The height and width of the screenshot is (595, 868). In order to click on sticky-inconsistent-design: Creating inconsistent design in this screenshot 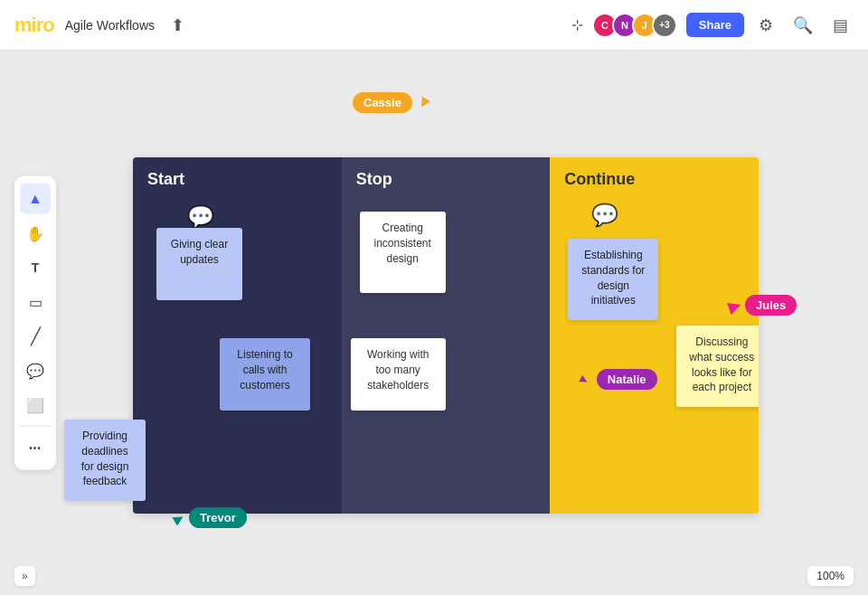, I will do `click(403, 252)`.